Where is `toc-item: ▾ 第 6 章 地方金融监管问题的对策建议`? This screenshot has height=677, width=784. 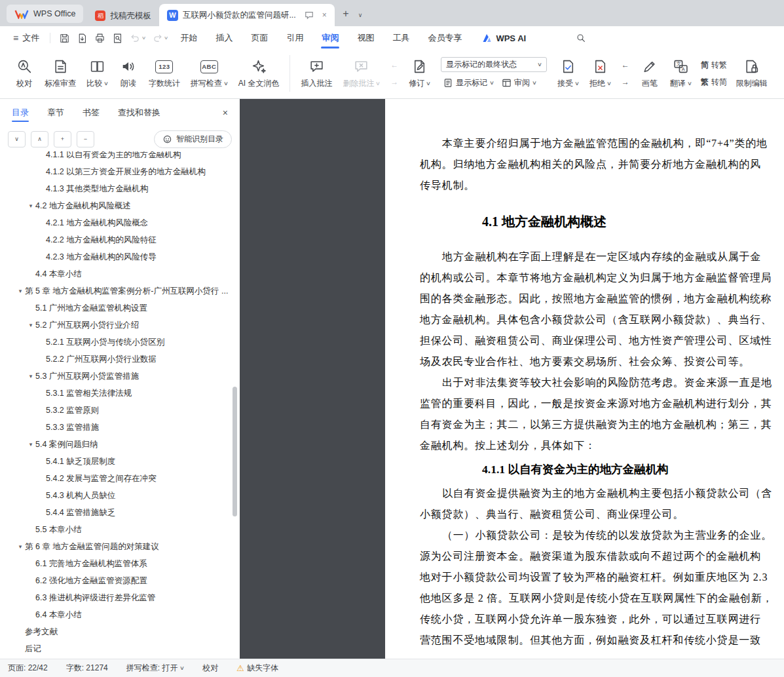
toc-item: ▾ 第 6 章 地方金融监管问题的对策建议 is located at coordinates (120, 547).